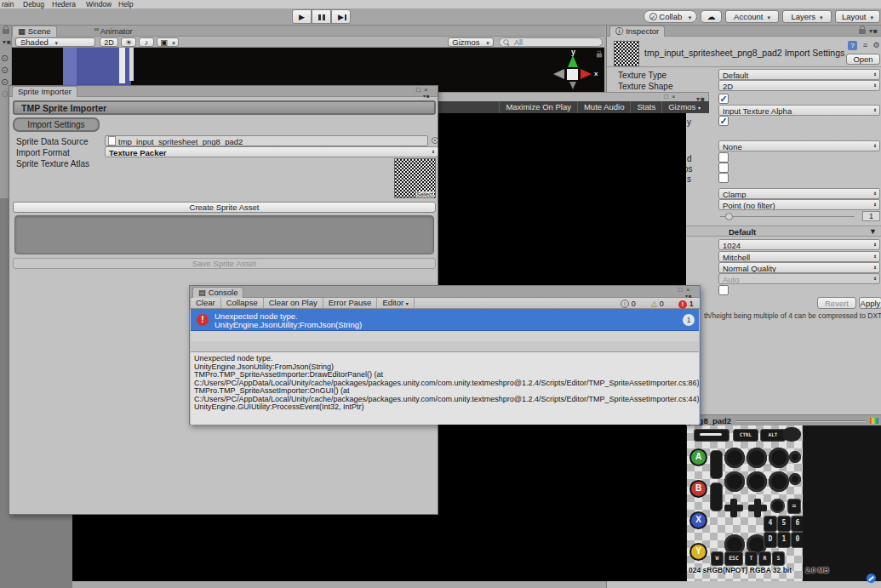 Image resolution: width=881 pixels, height=588 pixels. Describe the element at coordinates (168, 43) in the screenshot. I see `effects-dropdown: ▣` at that location.